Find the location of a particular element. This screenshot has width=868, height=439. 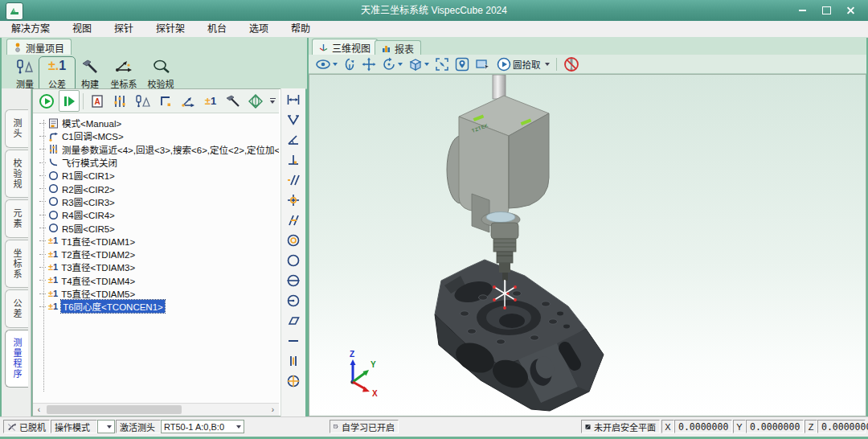

window-select-button is located at coordinates (483, 64).